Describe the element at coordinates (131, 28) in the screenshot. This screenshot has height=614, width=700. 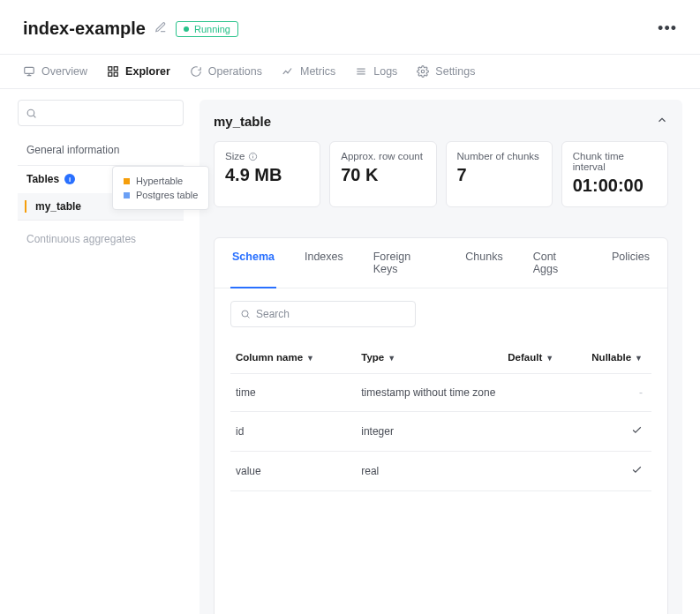
I see `header-left: index-example Running` at that location.